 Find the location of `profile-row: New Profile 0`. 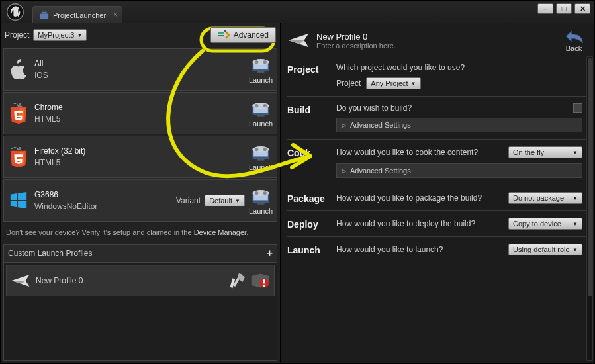

profile-row: New Profile 0 is located at coordinates (140, 281).